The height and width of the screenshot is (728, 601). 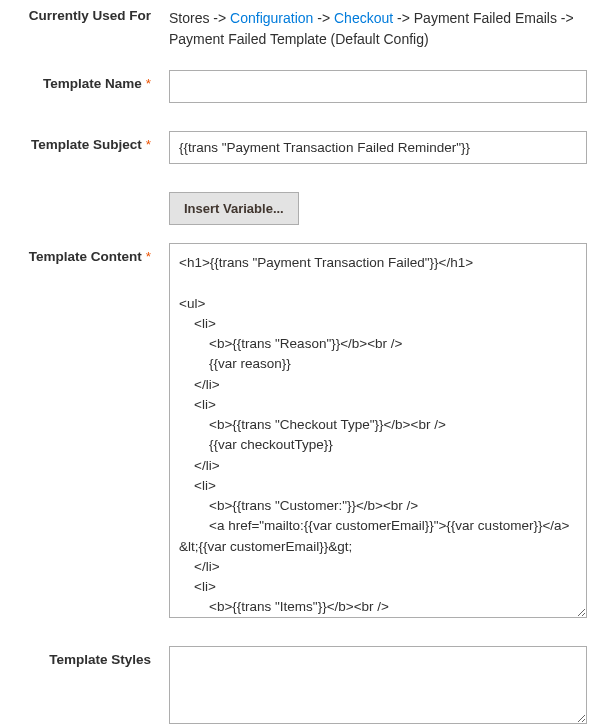 I want to click on template-subject-label: Template Subject*, so click(x=92, y=142).